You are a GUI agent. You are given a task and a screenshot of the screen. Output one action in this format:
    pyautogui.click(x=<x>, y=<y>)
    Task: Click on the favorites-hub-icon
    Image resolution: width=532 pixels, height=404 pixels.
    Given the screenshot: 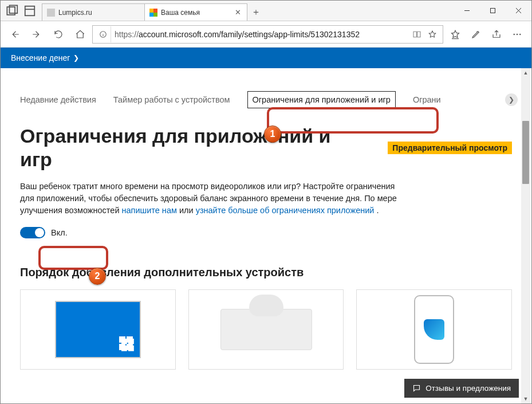 What is the action you would take?
    pyautogui.click(x=455, y=34)
    